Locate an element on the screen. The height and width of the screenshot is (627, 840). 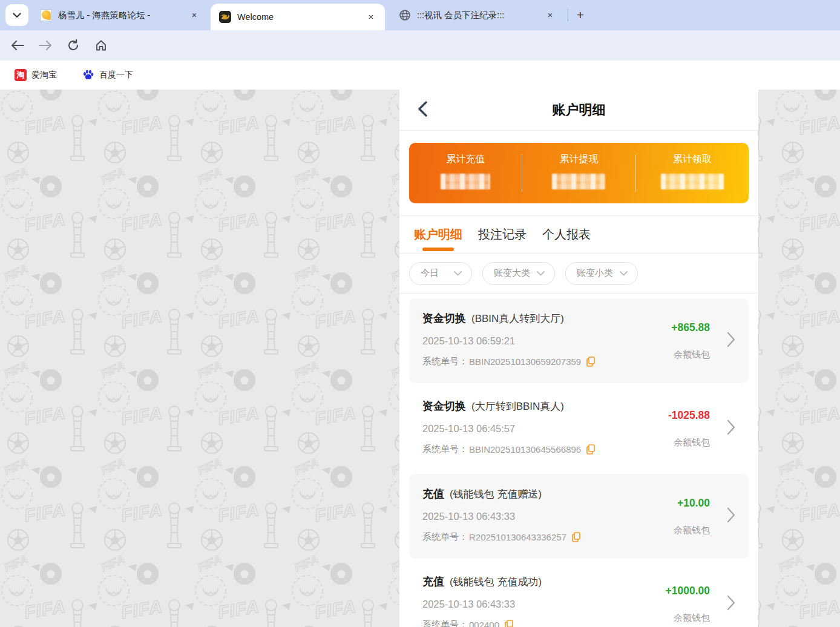
bookmarks-bar: 淘 爱淘宝 百度一下 is located at coordinates (420, 75).